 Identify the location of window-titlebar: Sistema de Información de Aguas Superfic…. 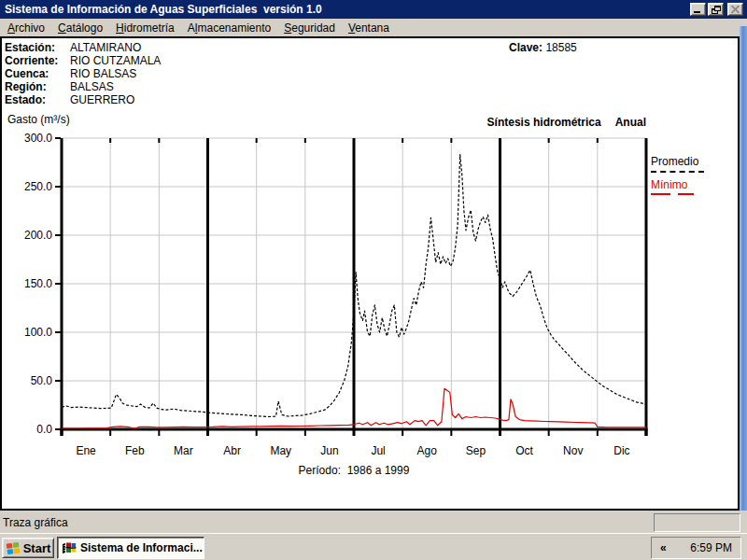
(374, 9).